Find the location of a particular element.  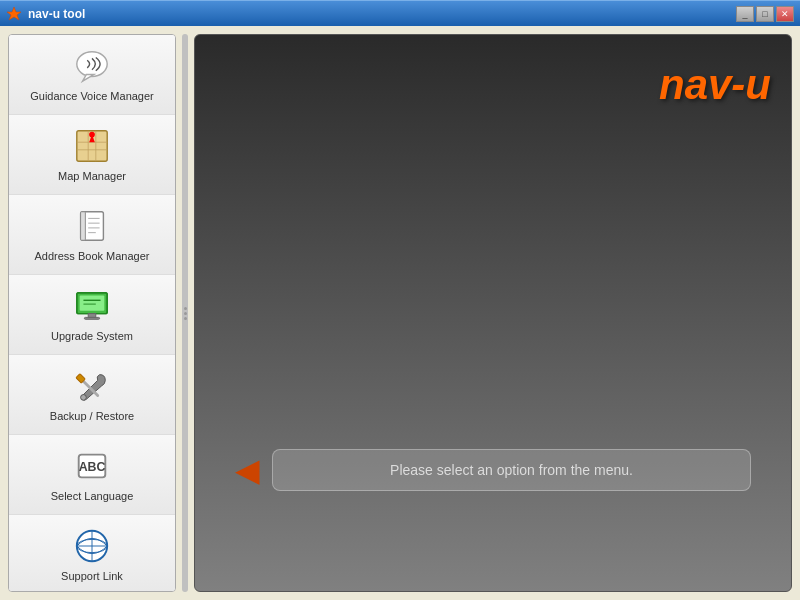

support-icon is located at coordinates (92, 546).